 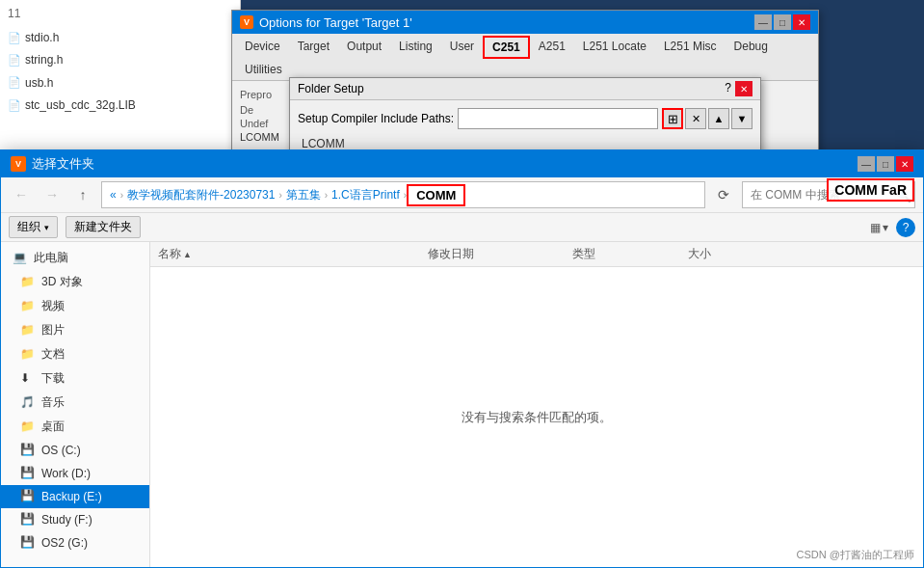 What do you see at coordinates (64, 164) in the screenshot?
I see `file-dialog-title: 选择文件夹` at bounding box center [64, 164].